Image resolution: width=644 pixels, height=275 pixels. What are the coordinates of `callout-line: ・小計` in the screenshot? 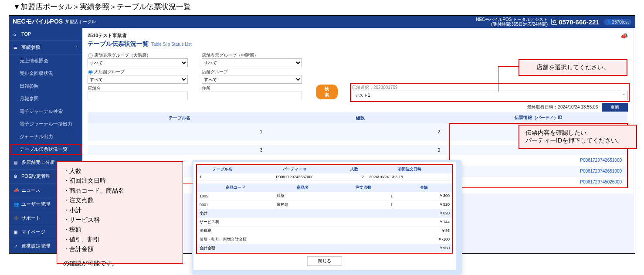 It's located at (120, 210).